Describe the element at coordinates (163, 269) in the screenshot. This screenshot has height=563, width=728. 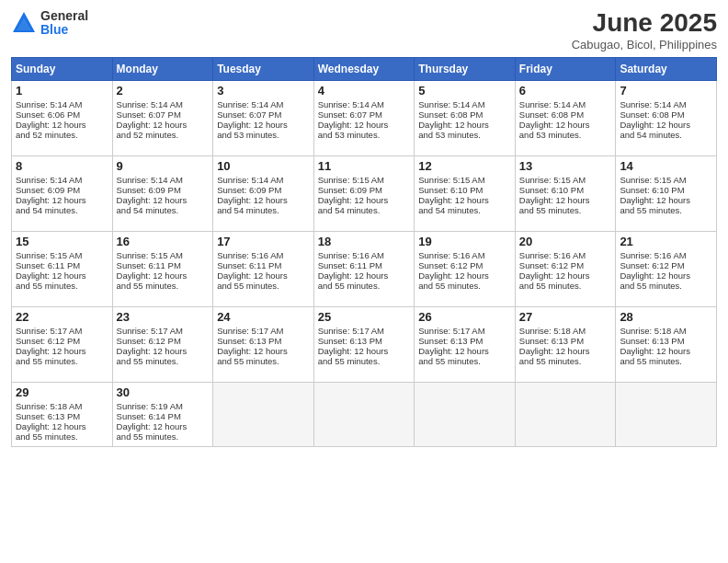
I see `calendar-cell: 16 Sunrise: 5:15 AM Sunset: 6:11 PM Dayl…` at that location.